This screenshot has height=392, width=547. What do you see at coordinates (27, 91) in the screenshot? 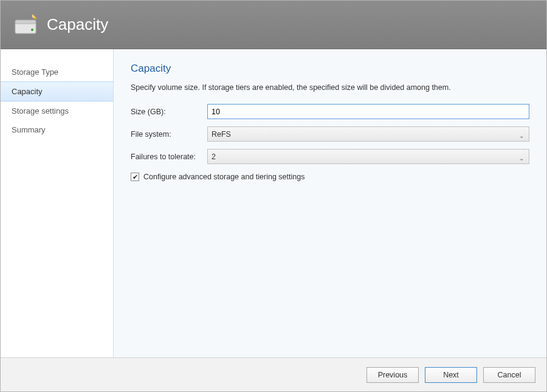
I see `sidebar-item-label: Capacity` at bounding box center [27, 91].